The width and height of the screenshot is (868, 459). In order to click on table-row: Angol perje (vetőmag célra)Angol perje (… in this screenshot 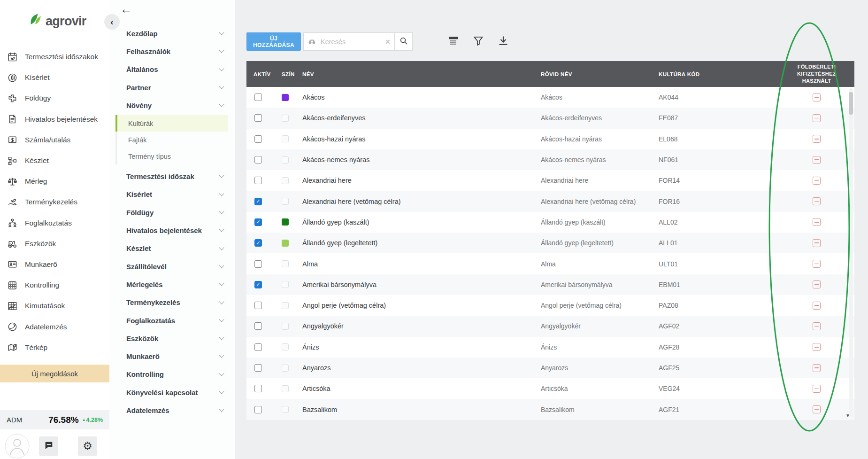, I will do `click(550, 305)`.